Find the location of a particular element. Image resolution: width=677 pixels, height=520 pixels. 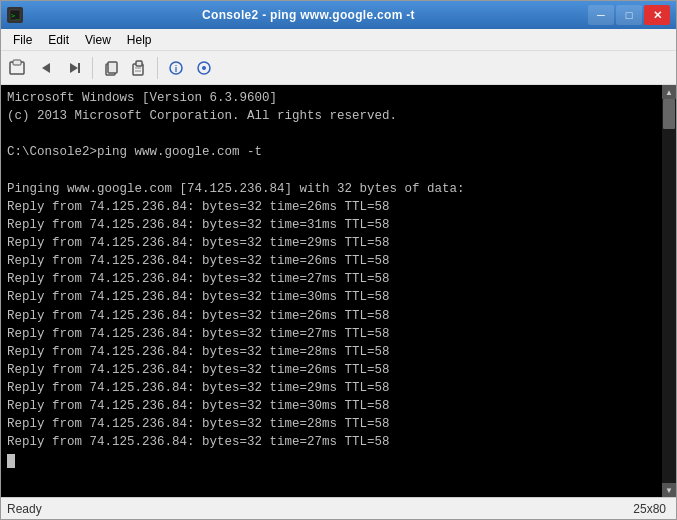

app-icon: >_ is located at coordinates (15, 15).